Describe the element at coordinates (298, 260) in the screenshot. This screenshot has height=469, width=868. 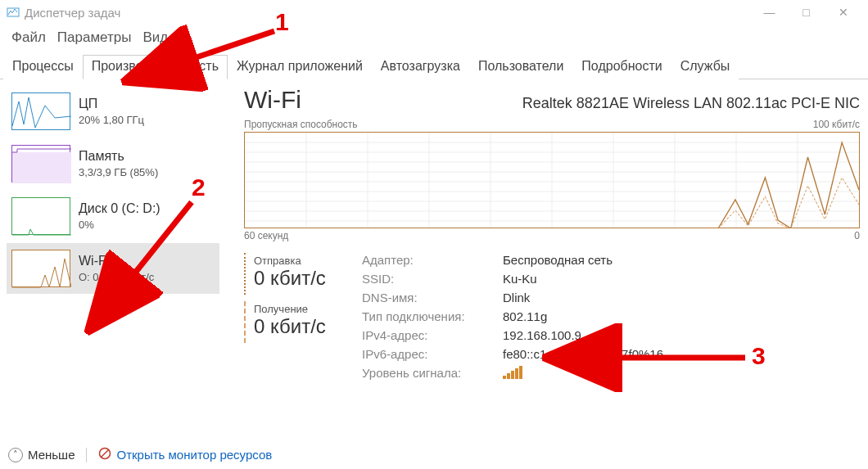
I see `send-label: Отправка` at that location.